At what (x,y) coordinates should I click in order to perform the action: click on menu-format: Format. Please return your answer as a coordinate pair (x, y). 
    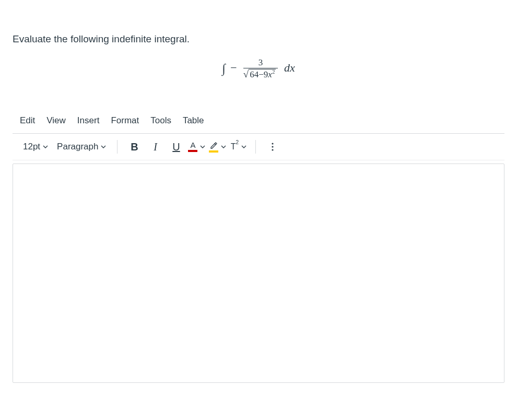
    Looking at the image, I should click on (125, 121).